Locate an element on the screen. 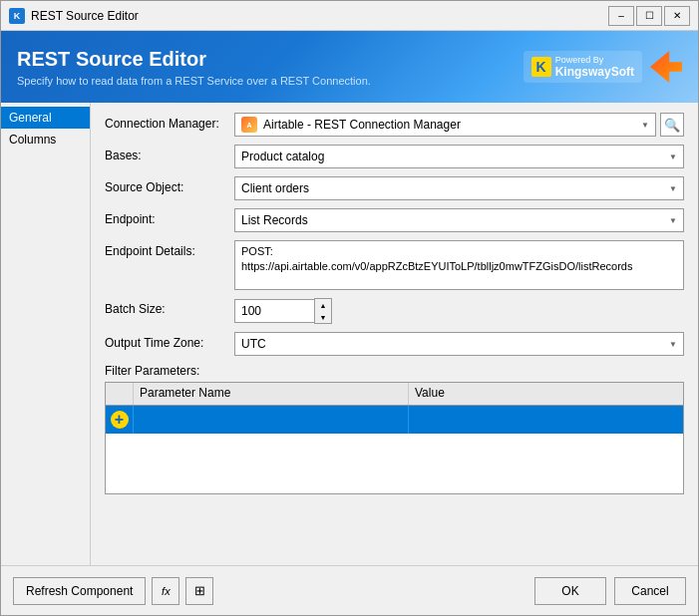  output-tz-arrow: ▼ is located at coordinates (673, 345).